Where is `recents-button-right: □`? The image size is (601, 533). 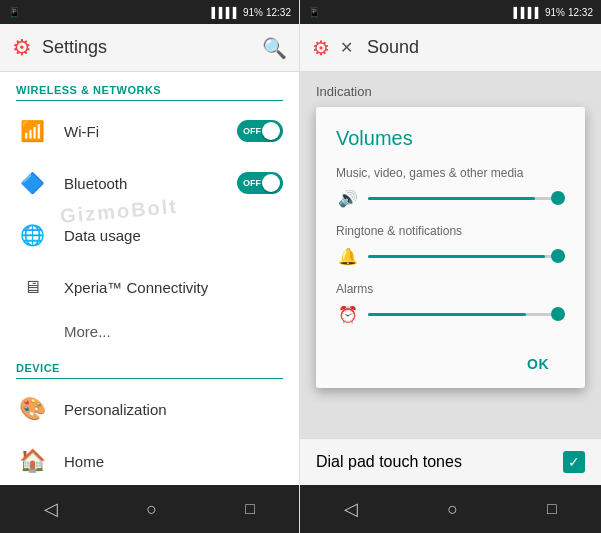 recents-button-right: □ is located at coordinates (552, 509).